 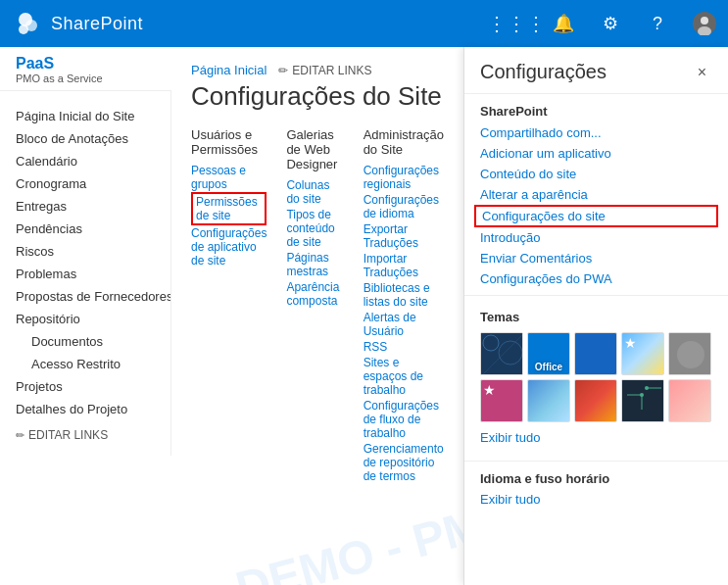 What do you see at coordinates (543, 73) in the screenshot?
I see `panel-title: Configurações` at bounding box center [543, 73].